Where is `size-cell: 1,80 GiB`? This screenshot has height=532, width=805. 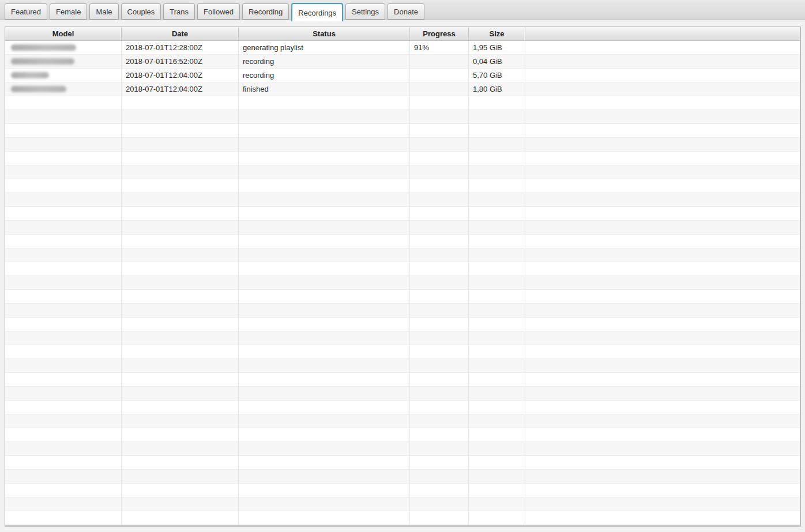 size-cell: 1,80 GiB is located at coordinates (497, 89).